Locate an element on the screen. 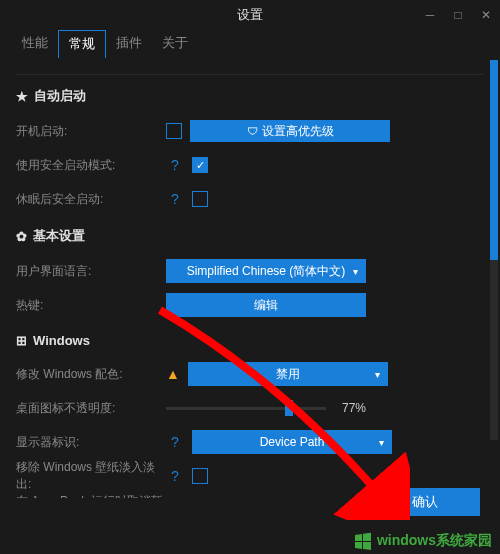  priority-button: 🛡 设置高优先级 is located at coordinates (290, 131).